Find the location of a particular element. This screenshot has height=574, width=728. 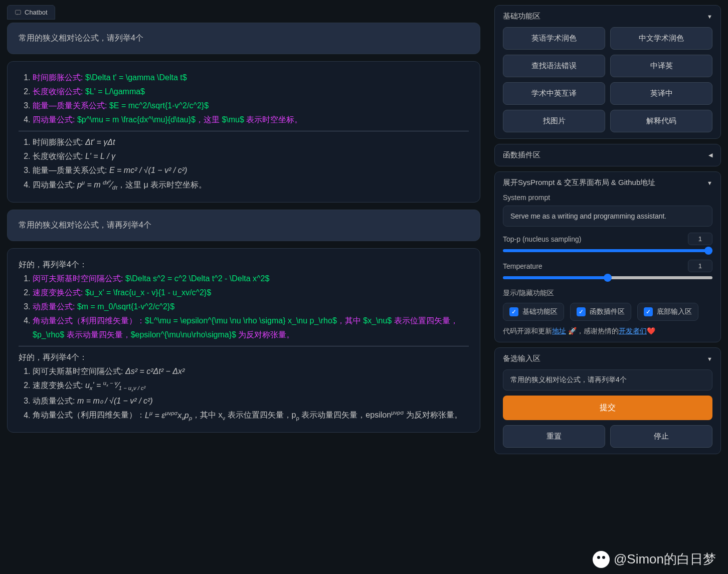

panel-alt-input: 备选输入区 ▼ 提交 重置 停止 is located at coordinates (608, 401).